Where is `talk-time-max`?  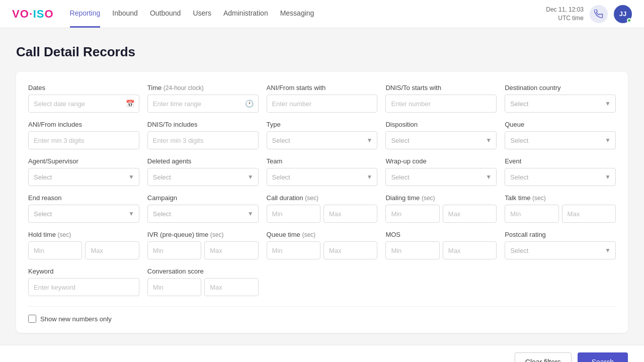
talk-time-max is located at coordinates (589, 214).